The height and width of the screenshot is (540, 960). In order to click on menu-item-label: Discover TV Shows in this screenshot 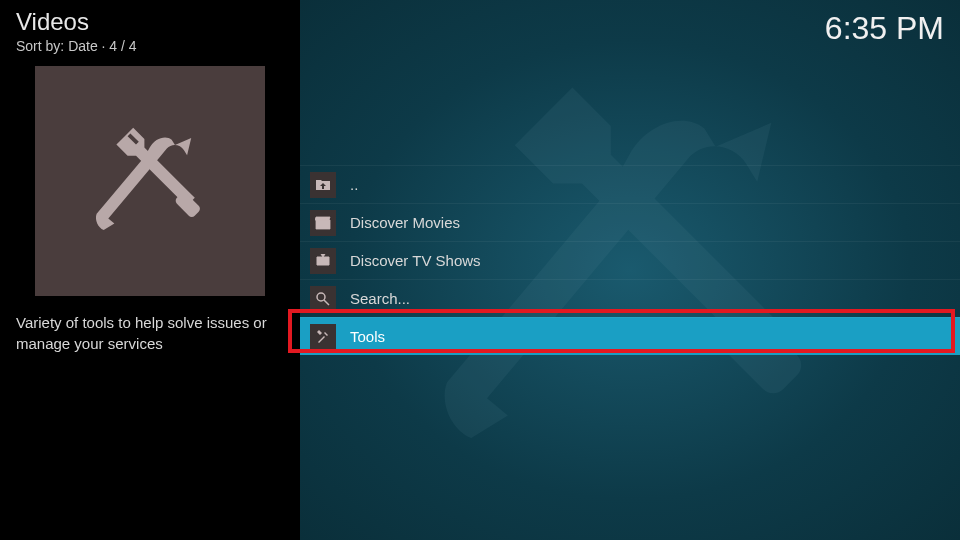, I will do `click(416, 260)`.